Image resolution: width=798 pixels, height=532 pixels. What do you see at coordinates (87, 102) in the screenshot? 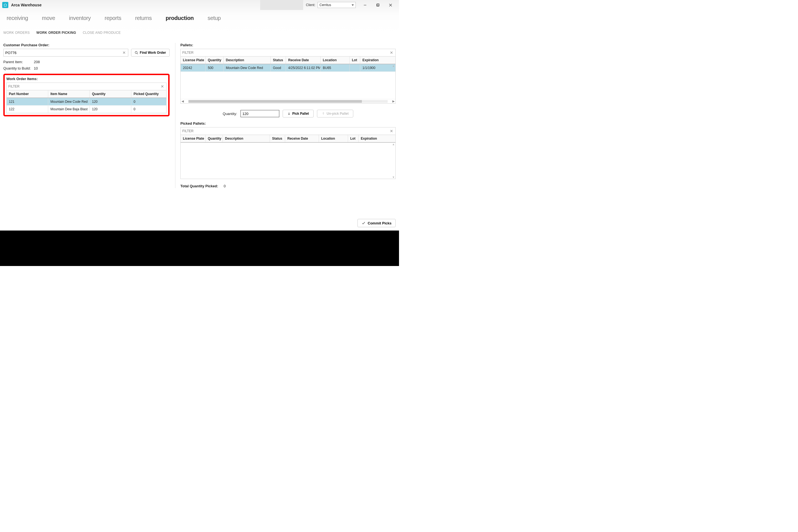
I see `table-row: 121 Mountain Dew Code Red 120 0` at bounding box center [87, 102].